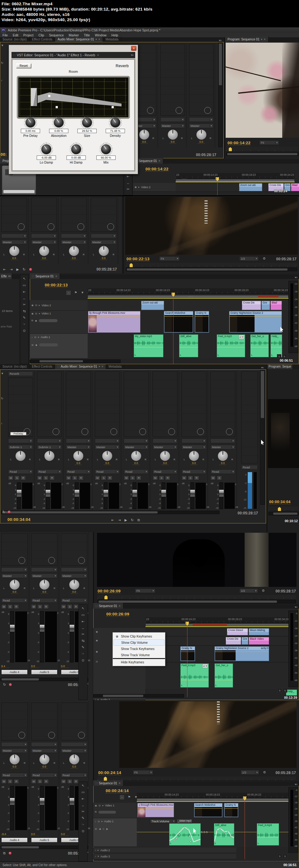  I want to click on solo-button: S, so click(46, 478).